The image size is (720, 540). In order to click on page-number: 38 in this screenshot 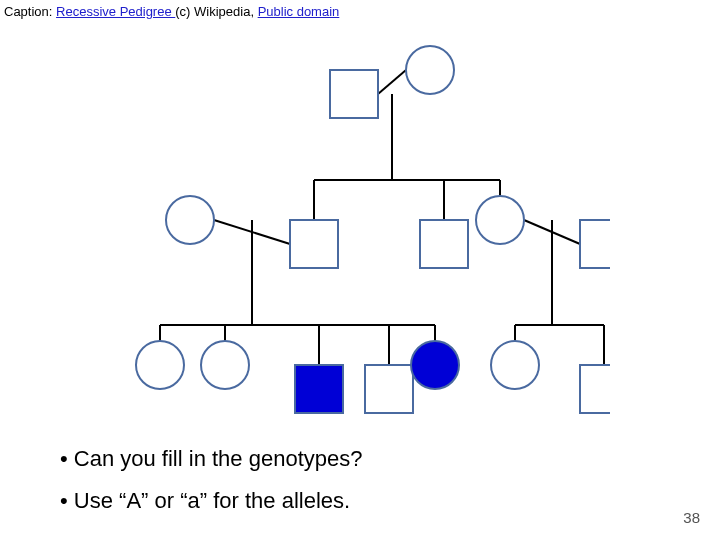, I will do `click(692, 518)`.